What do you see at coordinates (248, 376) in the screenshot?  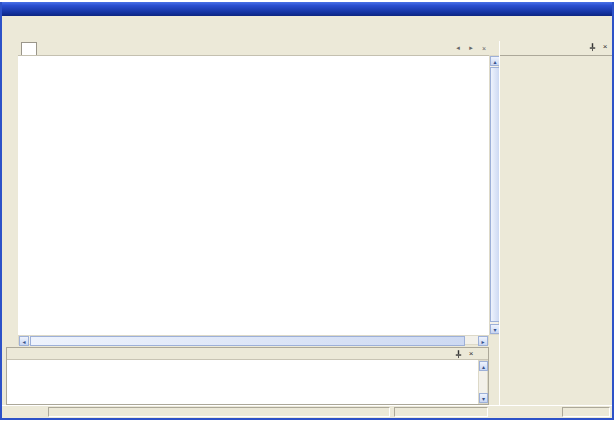 I see `solution-explorer-panel: × ▴ ▾` at bounding box center [248, 376].